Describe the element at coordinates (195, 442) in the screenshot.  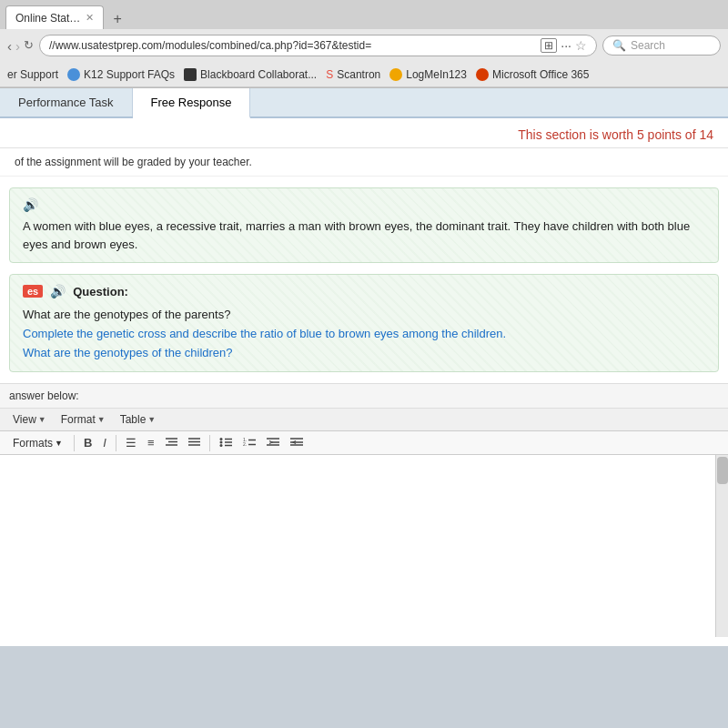
I see `justify-button` at that location.